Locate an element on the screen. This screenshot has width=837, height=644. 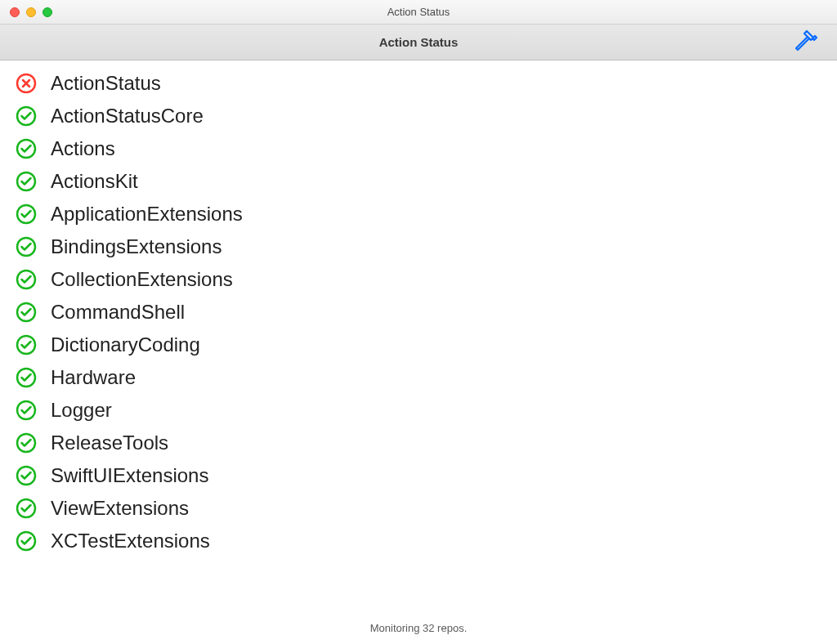
repo-name: DictionaryCoding is located at coordinates (126, 345).